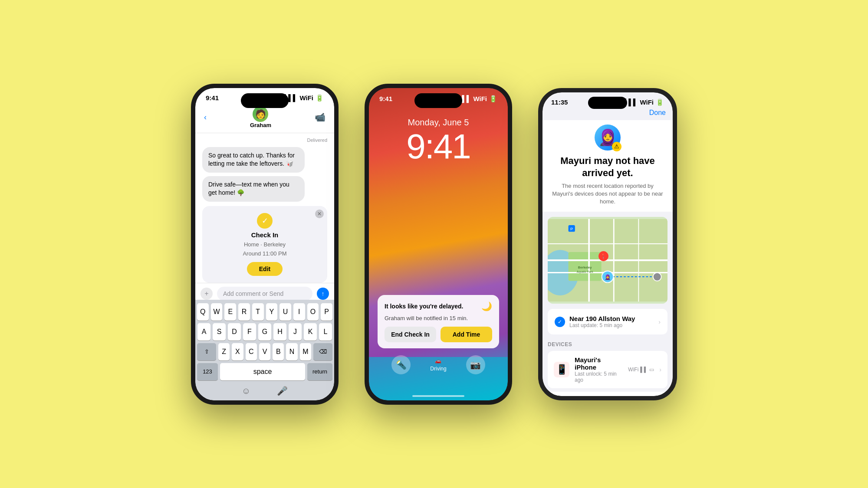  I want to click on phone-2-lockscreen: 9:41 ▌▌▌ WiFi 🔋 Monday, June 5 9:41 It l…, so click(438, 244).